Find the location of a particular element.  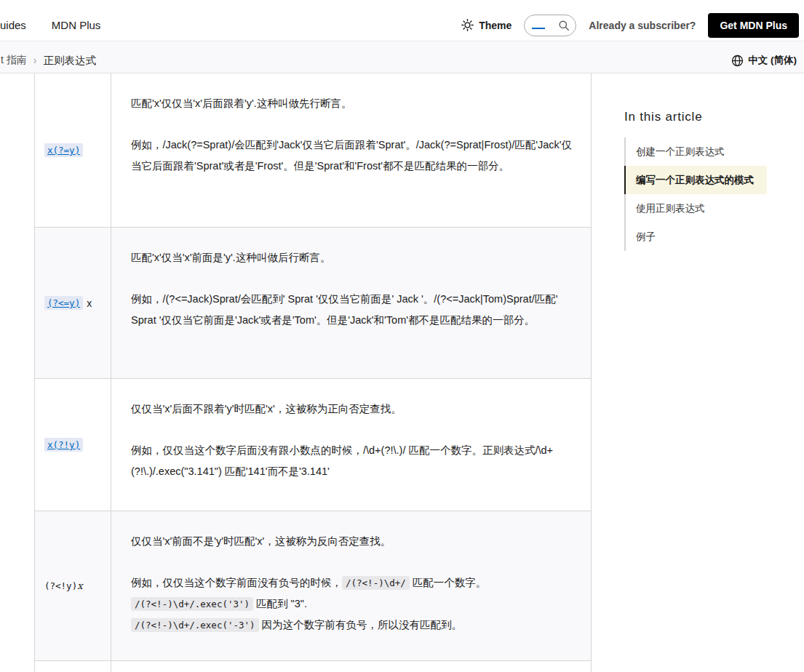

toc-title: In this article is located at coordinates (696, 117).